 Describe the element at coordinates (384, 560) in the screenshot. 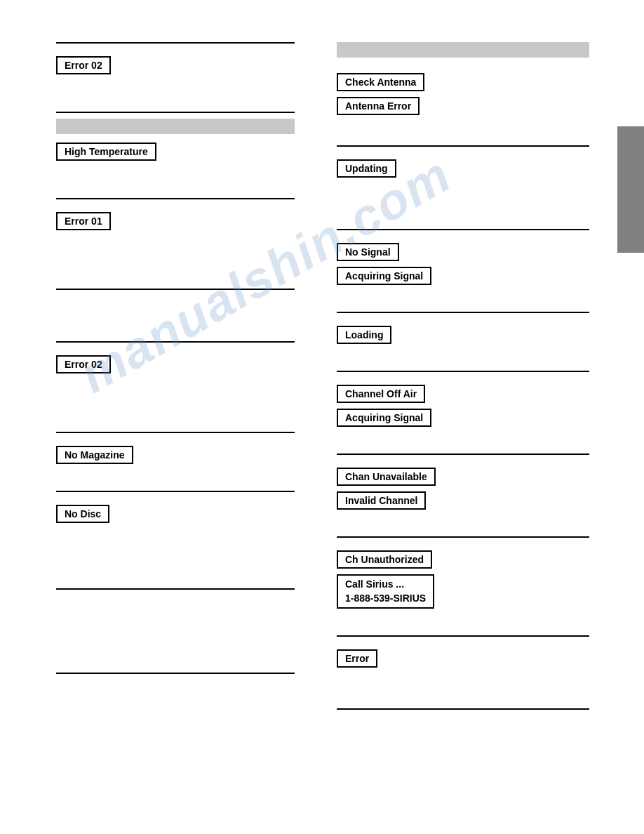

I see `ch-unauthorized-badge: Ch Unauthorized` at that location.